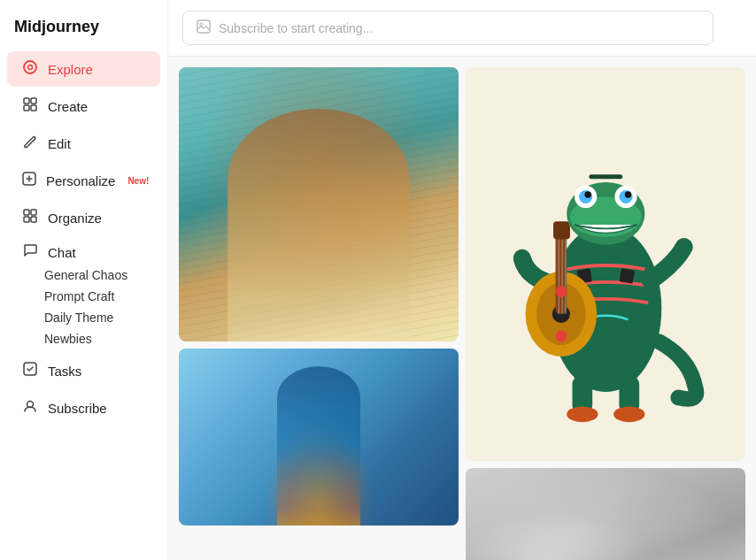 The image size is (756, 560). I want to click on create-icon, so click(30, 106).